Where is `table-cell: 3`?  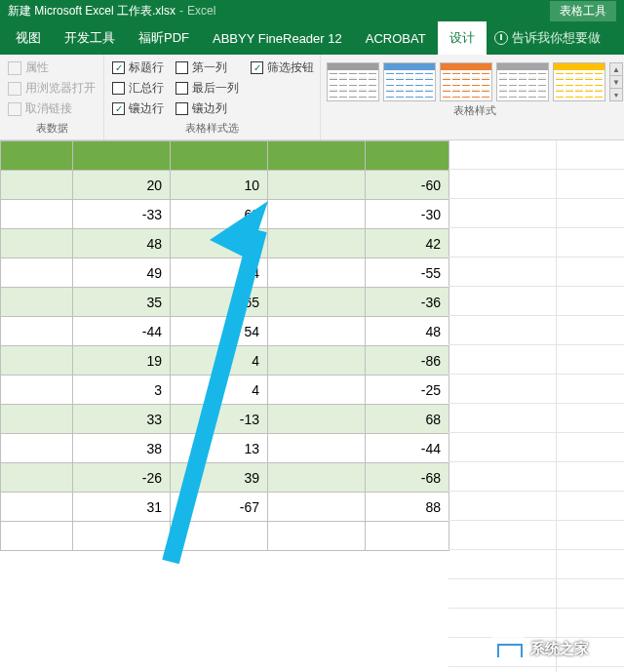 table-cell: 3 is located at coordinates (122, 390).